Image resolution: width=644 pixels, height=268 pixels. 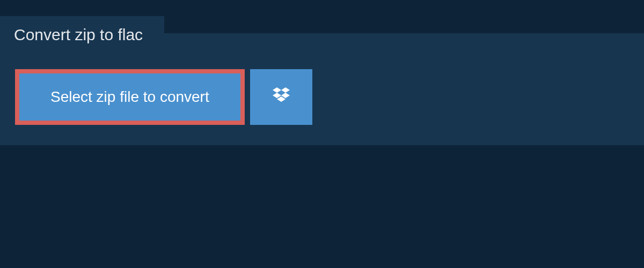 I want to click on select-file-label: Select zip file to convert, so click(x=130, y=97).